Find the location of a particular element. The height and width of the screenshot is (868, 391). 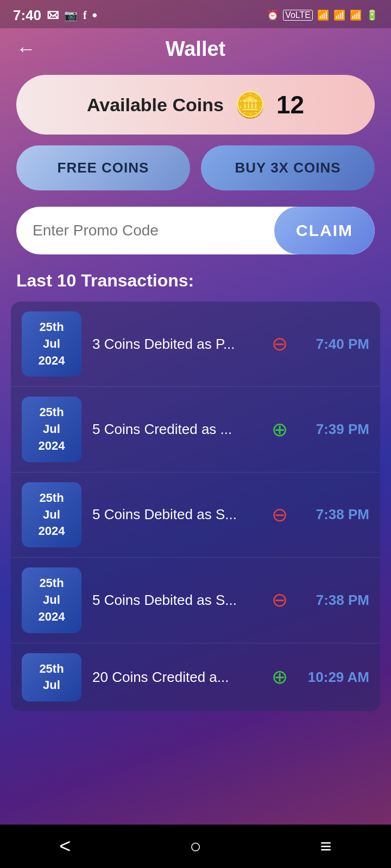

battery-icon: 🔋 is located at coordinates (372, 15).